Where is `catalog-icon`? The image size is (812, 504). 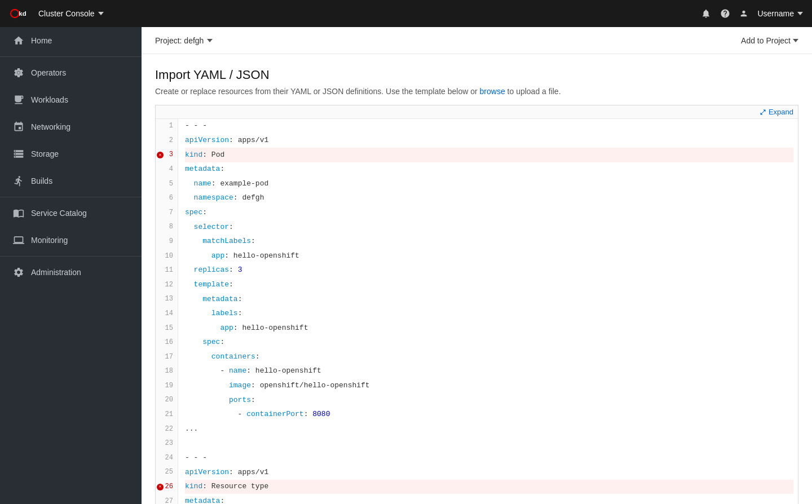
catalog-icon is located at coordinates (19, 213).